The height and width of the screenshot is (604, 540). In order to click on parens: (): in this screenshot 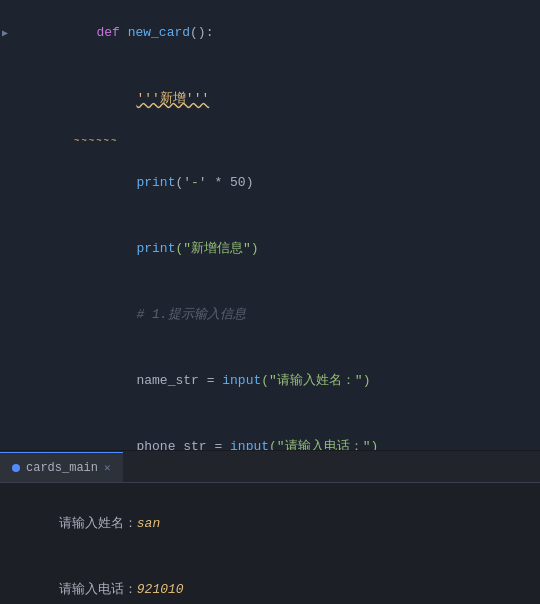, I will do `click(202, 32)`.